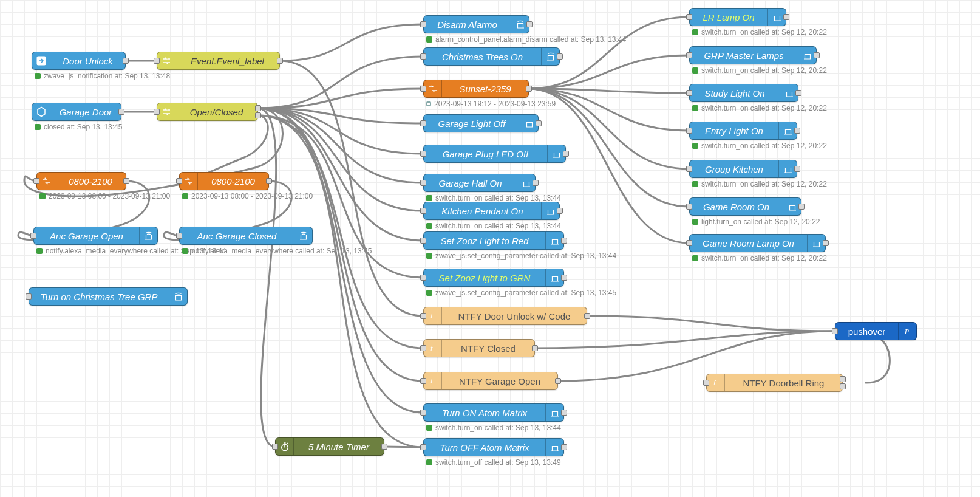  What do you see at coordinates (77, 112) in the screenshot?
I see `node-garage-door: Garage Door closed at: Sep 13, 13:45` at bounding box center [77, 112].